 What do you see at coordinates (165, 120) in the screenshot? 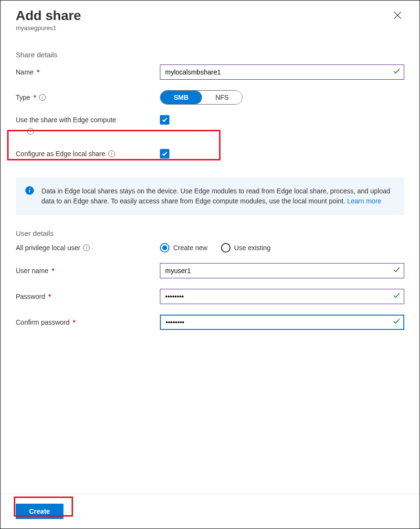
I see `edge-compute-checkbox` at bounding box center [165, 120].